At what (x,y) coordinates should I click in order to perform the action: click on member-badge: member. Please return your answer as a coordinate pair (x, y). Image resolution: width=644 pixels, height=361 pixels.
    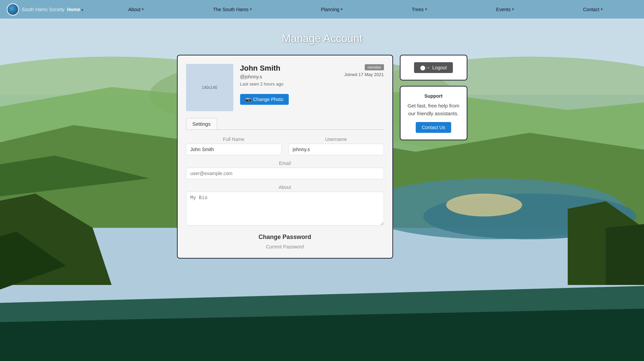
    Looking at the image, I should click on (374, 67).